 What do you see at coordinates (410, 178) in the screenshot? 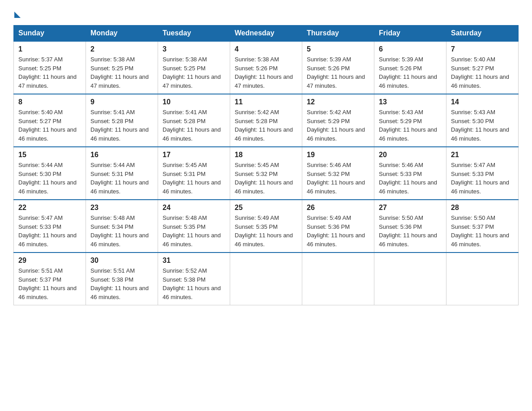
I see `day-info: Sunrise: 5:46 AMSunset: 5:33 PMDaylight:…` at bounding box center [410, 178].